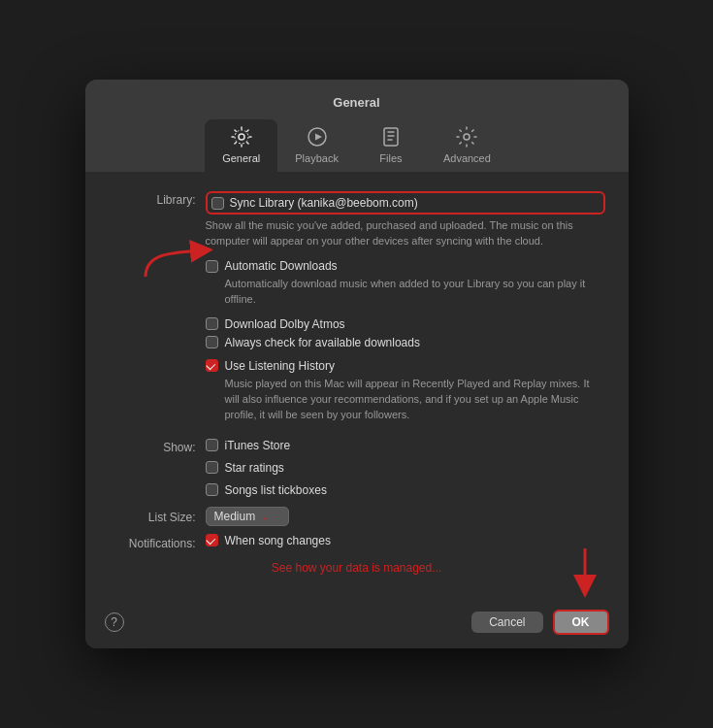  I want to click on notifications-check-label: When song changes, so click(277, 541).